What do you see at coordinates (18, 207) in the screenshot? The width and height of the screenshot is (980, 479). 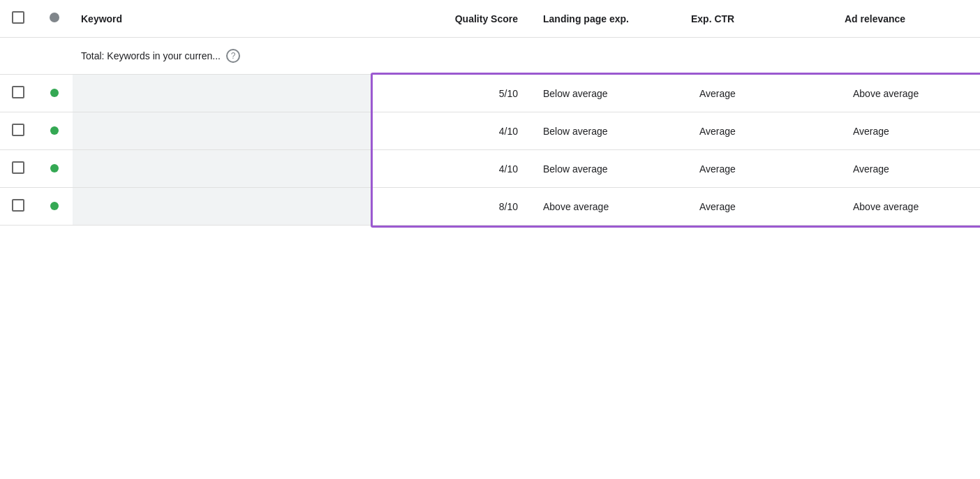 I see `row-3-checkbox-cell` at bounding box center [18, 207].